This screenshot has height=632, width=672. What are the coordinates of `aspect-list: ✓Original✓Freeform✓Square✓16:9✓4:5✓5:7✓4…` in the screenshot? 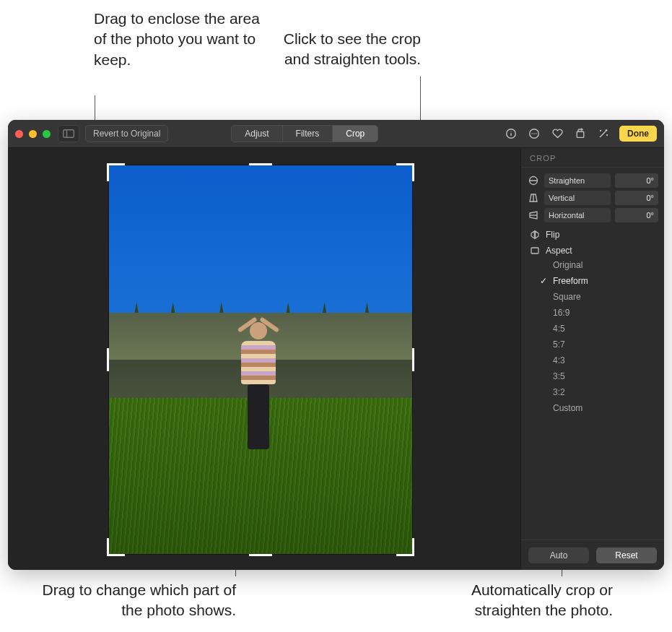 It's located at (593, 338).